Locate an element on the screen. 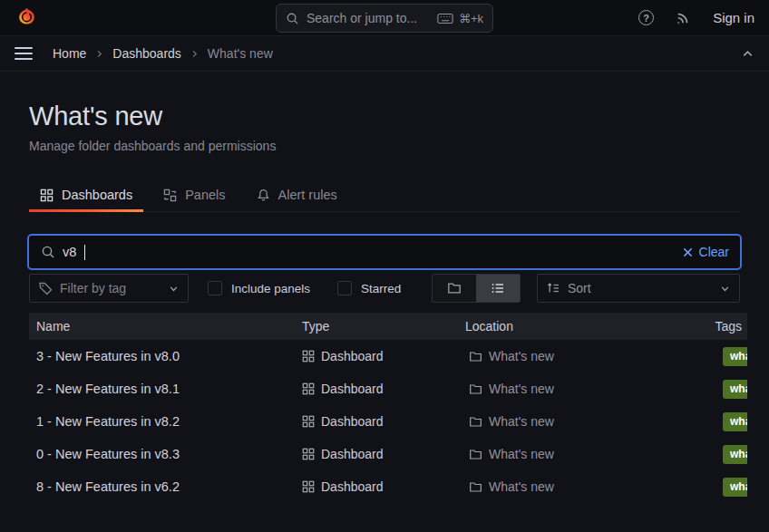 The height and width of the screenshot is (532, 769). grafana-logo-icon is located at coordinates (27, 18).